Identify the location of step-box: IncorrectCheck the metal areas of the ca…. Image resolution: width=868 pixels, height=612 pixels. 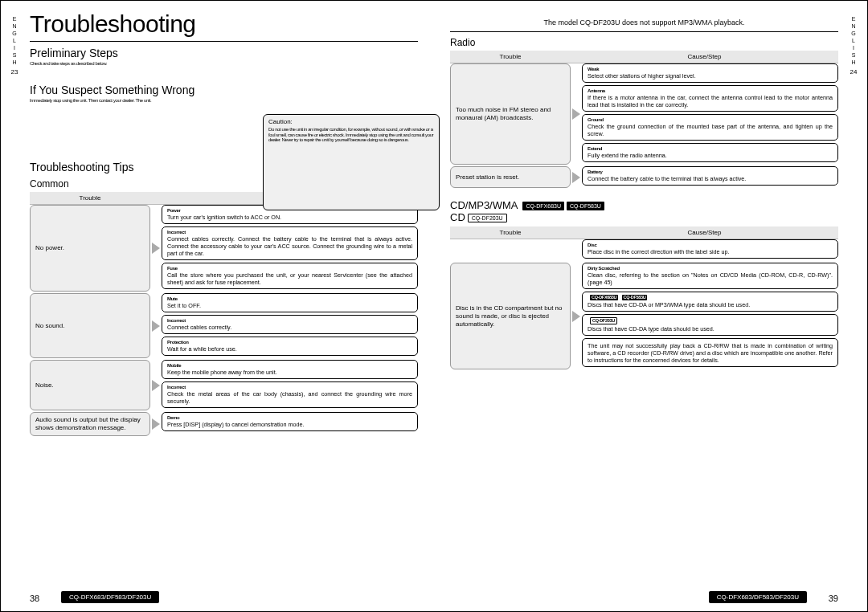
(289, 395).